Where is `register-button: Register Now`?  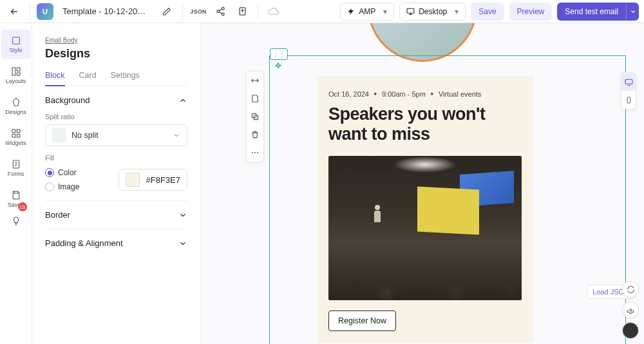 register-button: Register Now is located at coordinates (362, 321).